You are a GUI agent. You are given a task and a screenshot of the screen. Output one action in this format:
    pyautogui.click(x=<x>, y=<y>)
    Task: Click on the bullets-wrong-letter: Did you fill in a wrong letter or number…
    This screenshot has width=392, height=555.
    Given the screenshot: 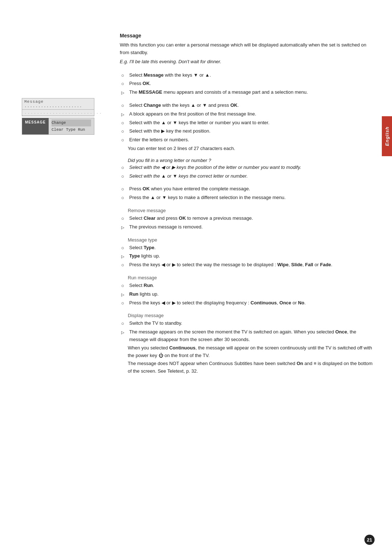 What is the action you would take?
    pyautogui.click(x=247, y=169)
    